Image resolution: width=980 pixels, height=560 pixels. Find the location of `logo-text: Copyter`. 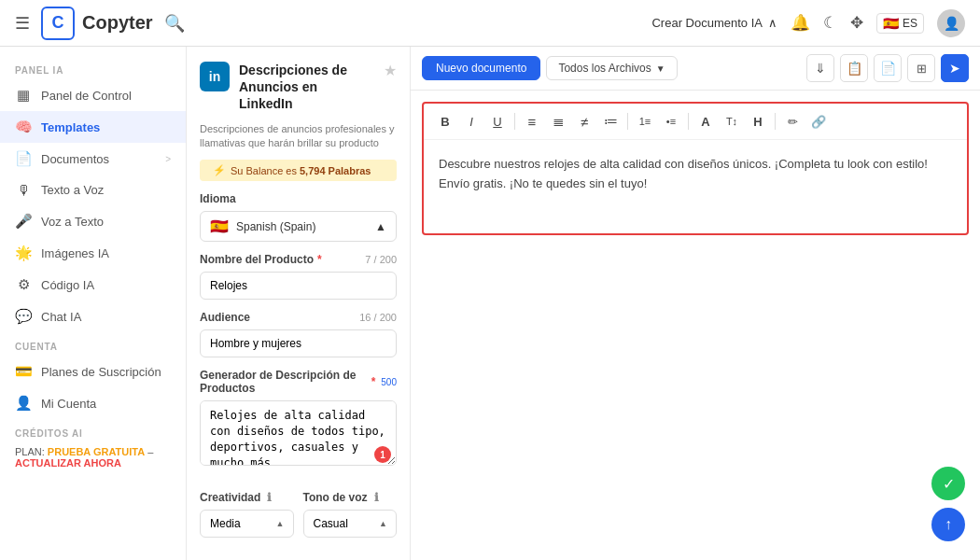

logo-text: Copyter is located at coordinates (118, 22).